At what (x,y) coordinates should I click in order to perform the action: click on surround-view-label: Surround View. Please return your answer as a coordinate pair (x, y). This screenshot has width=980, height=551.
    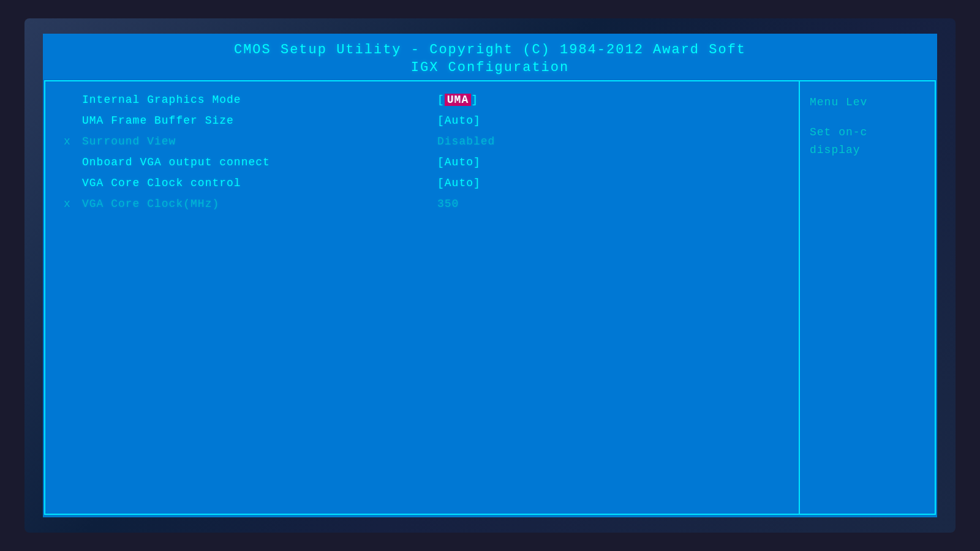
    Looking at the image, I should click on (260, 141).